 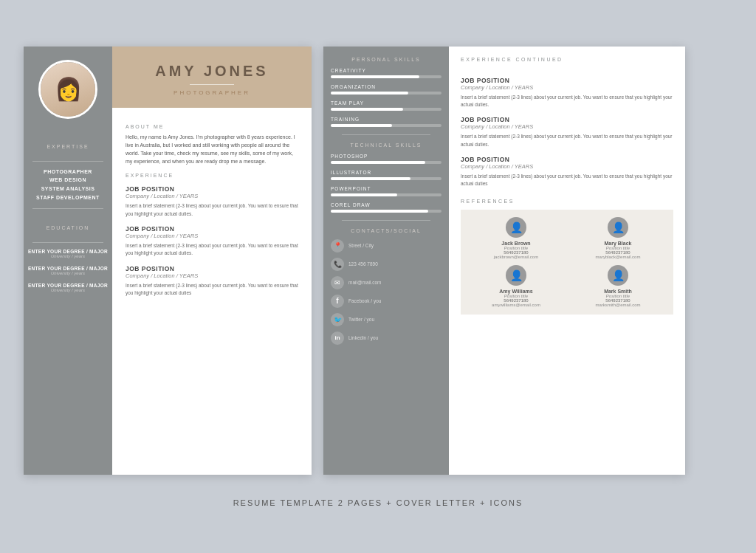 I want to click on exp-cont-job-3-company: Company / Location / YEARS, so click(x=567, y=167).